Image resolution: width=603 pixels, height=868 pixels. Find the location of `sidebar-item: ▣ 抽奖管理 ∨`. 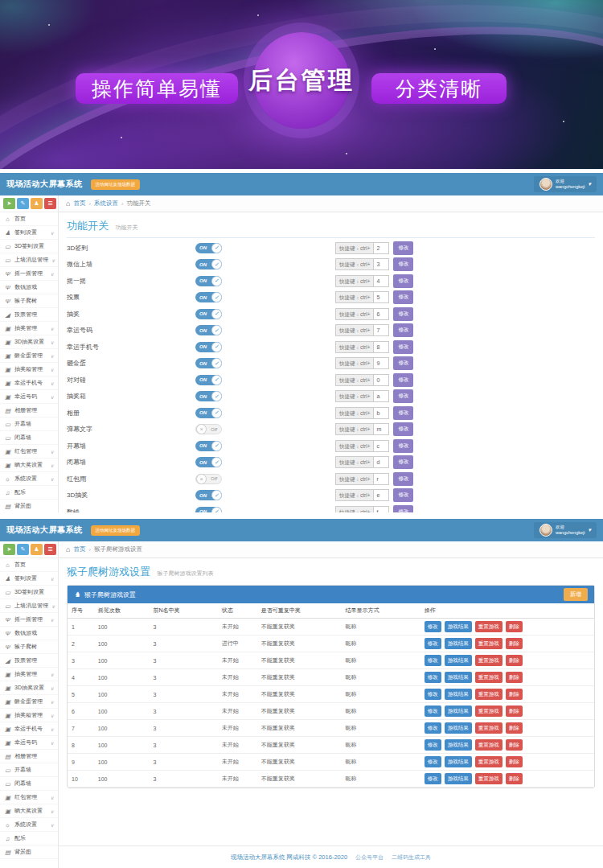

sidebar-item: ▣ 抽奖管理 ∨ is located at coordinates (29, 674).